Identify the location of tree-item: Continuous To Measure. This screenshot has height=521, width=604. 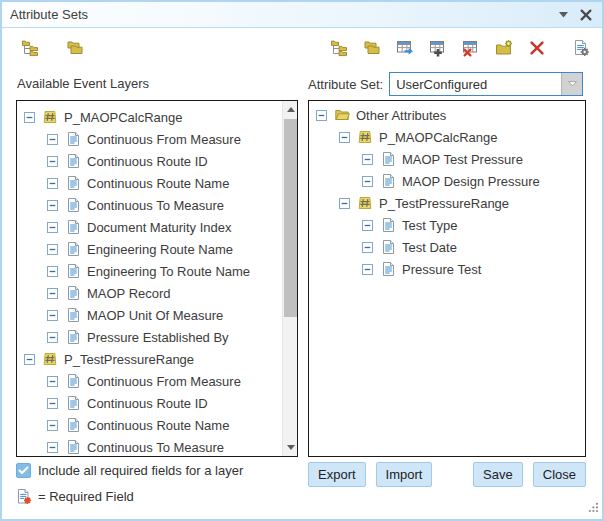
(150, 205).